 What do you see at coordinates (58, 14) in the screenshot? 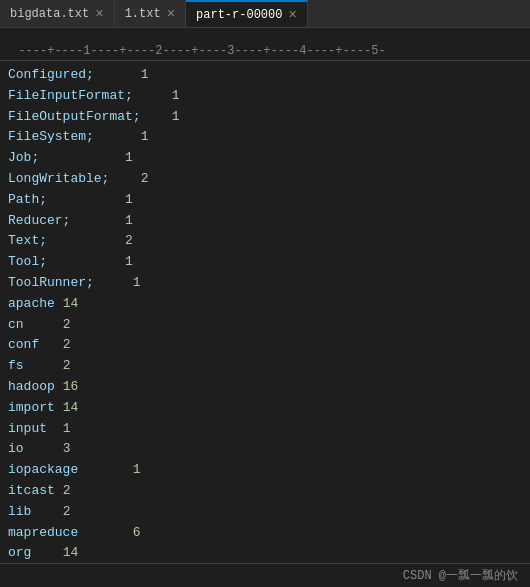
I see `tab-bigdata-txt: bigdata.txt ×` at bounding box center [58, 14].